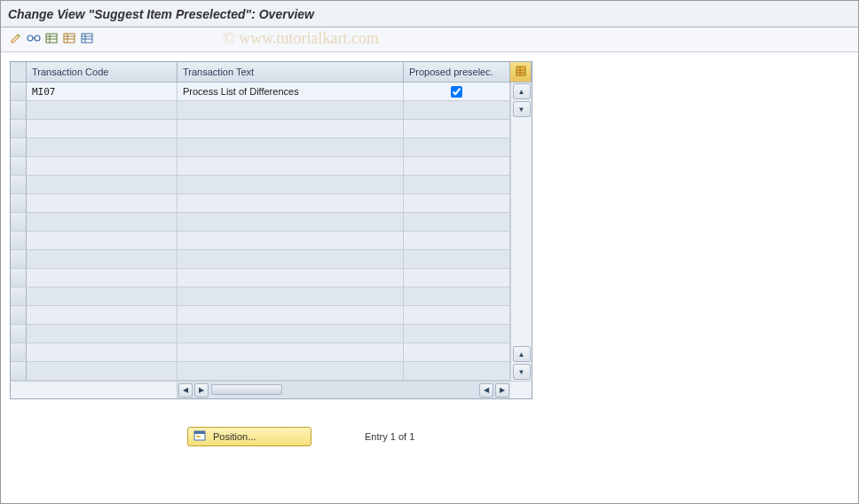 This screenshot has width=859, height=504. What do you see at coordinates (521, 72) in the screenshot?
I see `column-config-button` at bounding box center [521, 72].